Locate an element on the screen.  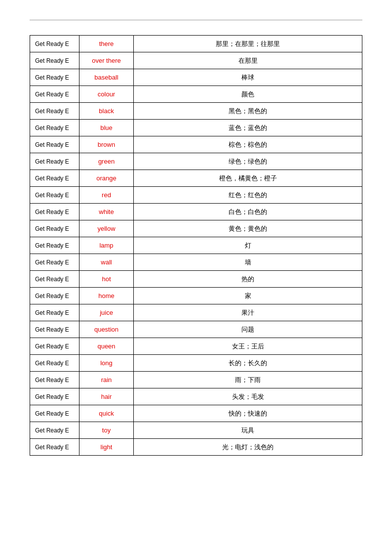
word-cell: white is located at coordinates (107, 212).